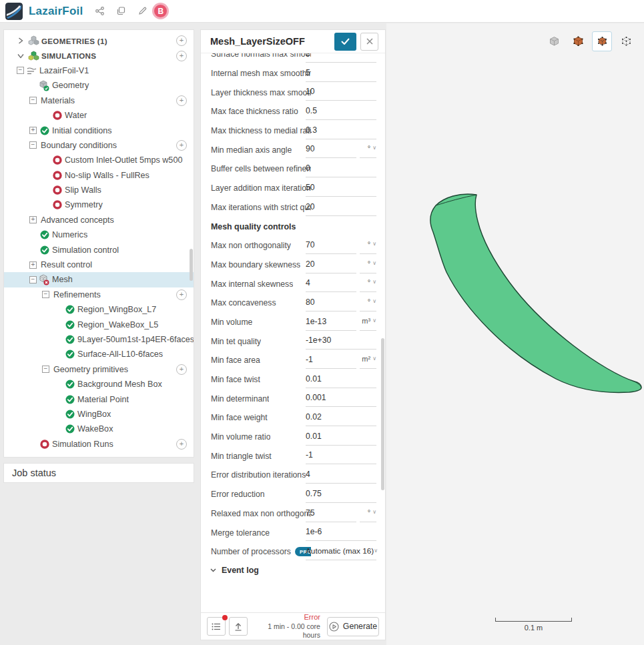  What do you see at coordinates (121, 11) in the screenshot?
I see `copy-icon` at bounding box center [121, 11].